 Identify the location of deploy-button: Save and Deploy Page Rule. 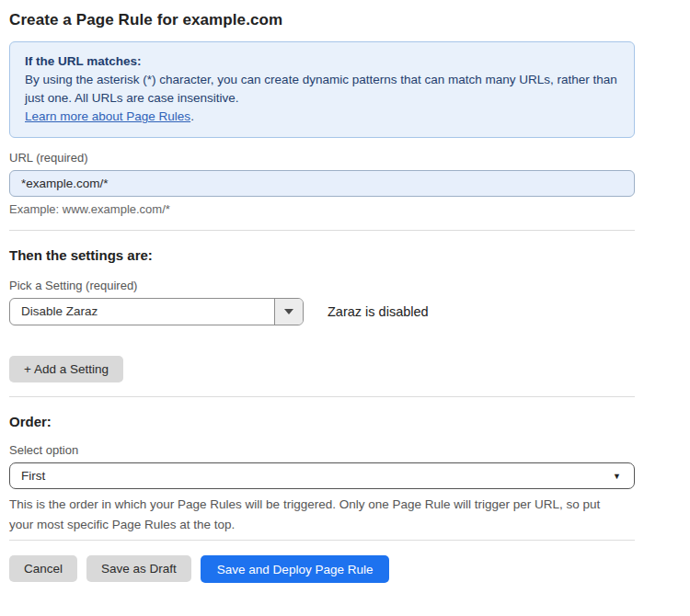
(295, 569).